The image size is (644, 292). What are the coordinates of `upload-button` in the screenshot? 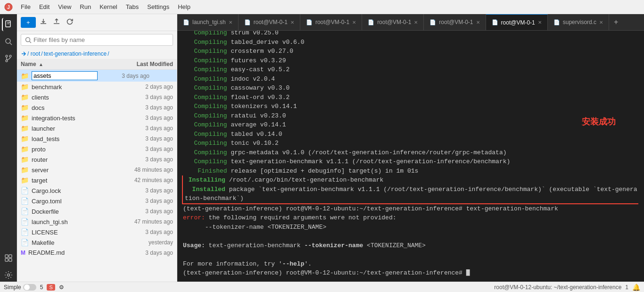 It's located at (57, 23).